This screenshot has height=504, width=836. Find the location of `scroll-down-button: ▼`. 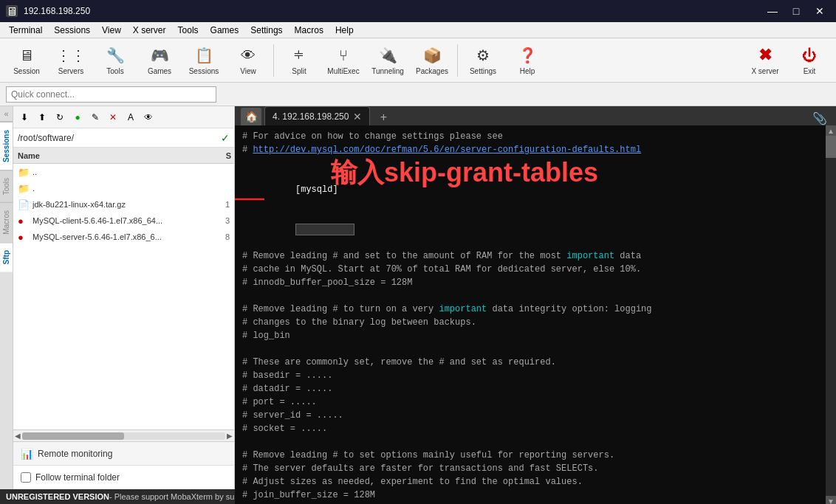

scroll-down-button: ▼ is located at coordinates (831, 500).